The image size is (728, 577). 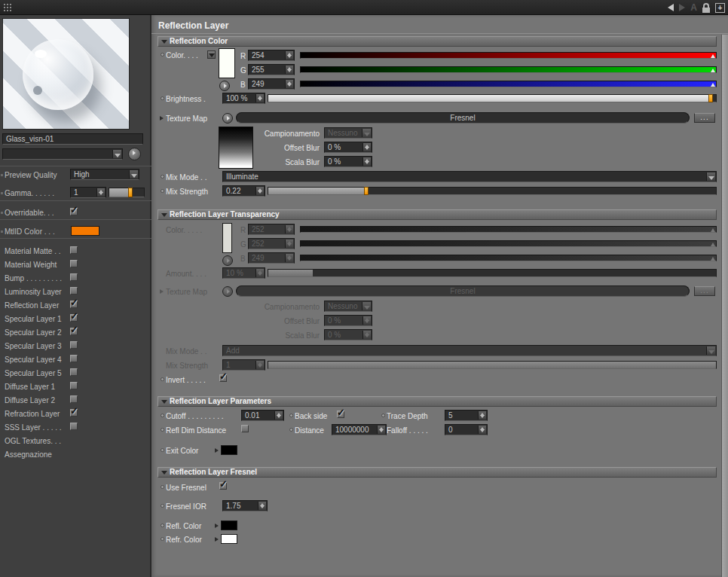 What do you see at coordinates (66, 74) in the screenshot?
I see `material-preview` at bounding box center [66, 74].